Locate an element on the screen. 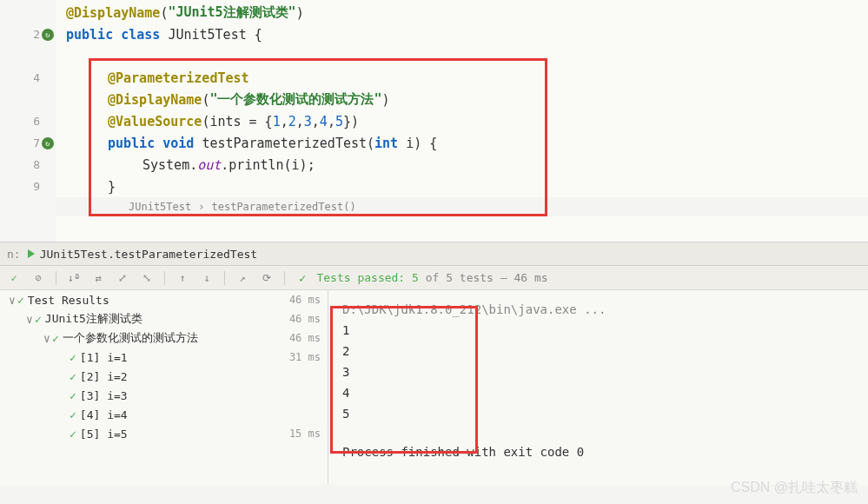 The width and height of the screenshot is (868, 504). tree-method: ∨✓一个参数化测试的测试方法46 ms is located at coordinates (163, 338).